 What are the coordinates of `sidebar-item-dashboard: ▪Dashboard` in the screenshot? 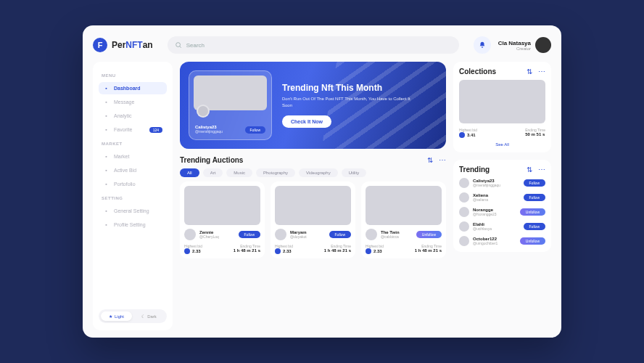 It's located at (133, 89).